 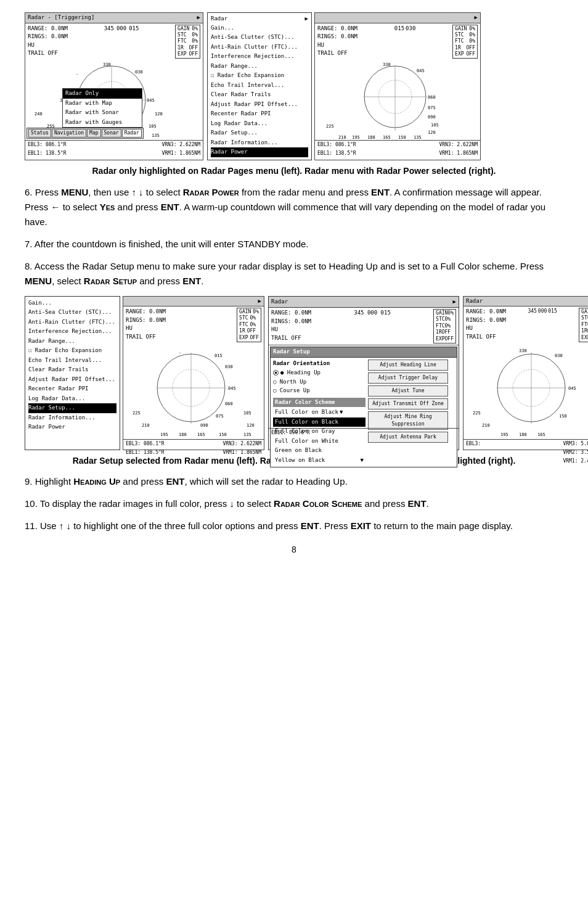 What do you see at coordinates (194, 391) in the screenshot?
I see `radar-svg-bottom-left: _ 015 030 045 060 075 090 105 120 135 15…` at bounding box center [194, 391].